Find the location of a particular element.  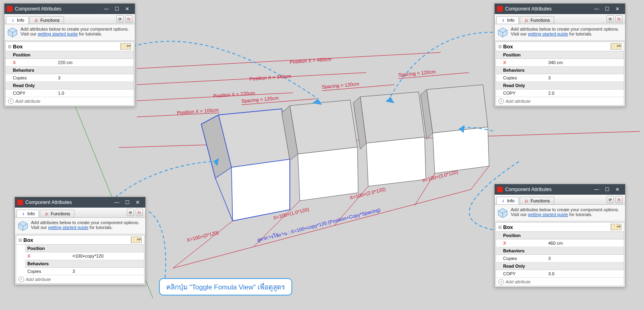

plus-icon: + is located at coordinates (501, 282).